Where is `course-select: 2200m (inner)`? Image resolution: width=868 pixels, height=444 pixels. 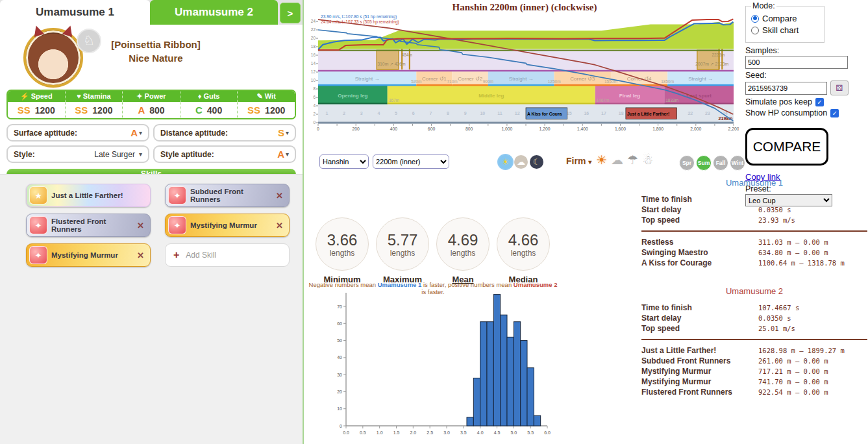 course-select: 2200m (inner) is located at coordinates (411, 162).